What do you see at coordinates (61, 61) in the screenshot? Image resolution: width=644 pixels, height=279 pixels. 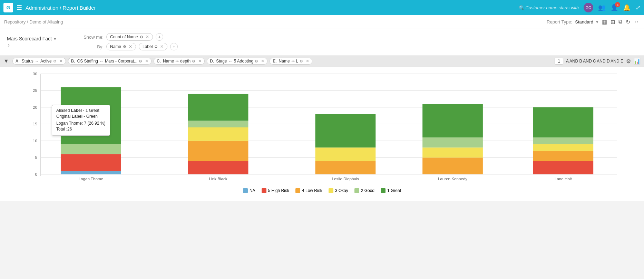 I see `filter-a-close-icon: ✕` at bounding box center [61, 61].